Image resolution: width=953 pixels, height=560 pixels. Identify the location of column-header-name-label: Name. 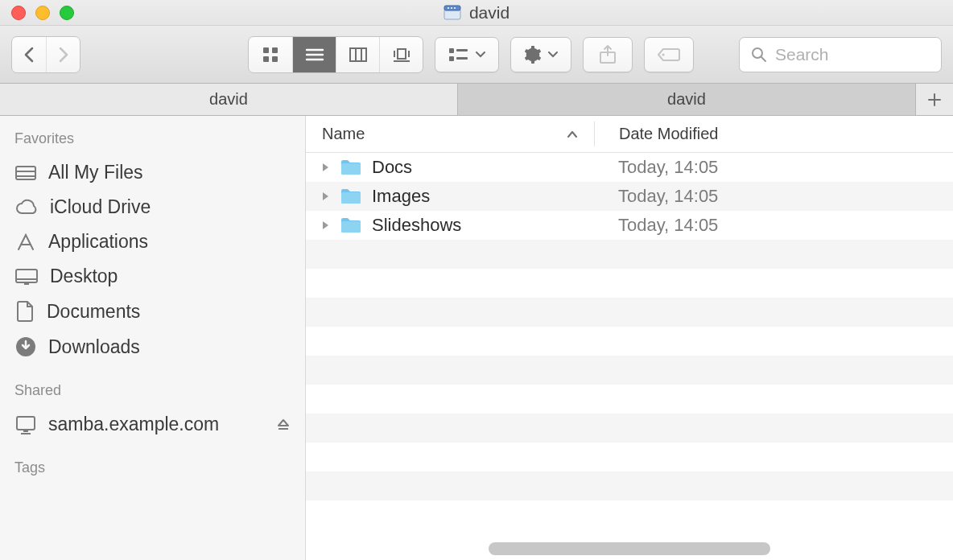
(343, 134).